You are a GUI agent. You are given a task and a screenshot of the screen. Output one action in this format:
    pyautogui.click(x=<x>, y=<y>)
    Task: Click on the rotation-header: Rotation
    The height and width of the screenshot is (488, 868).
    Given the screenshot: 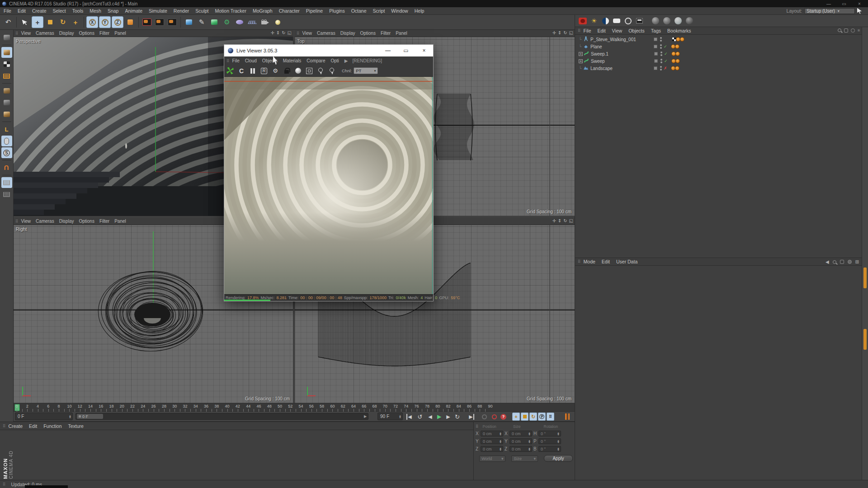 What is the action you would take?
    pyautogui.click(x=558, y=427)
    